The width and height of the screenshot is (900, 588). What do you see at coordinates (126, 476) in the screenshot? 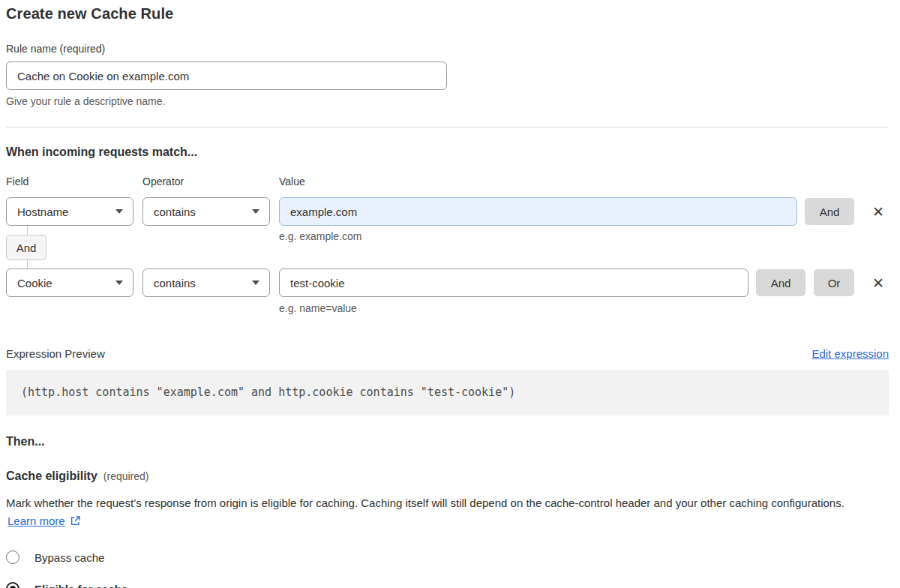
I see `cache-eligibility-required-note: (required)` at bounding box center [126, 476].